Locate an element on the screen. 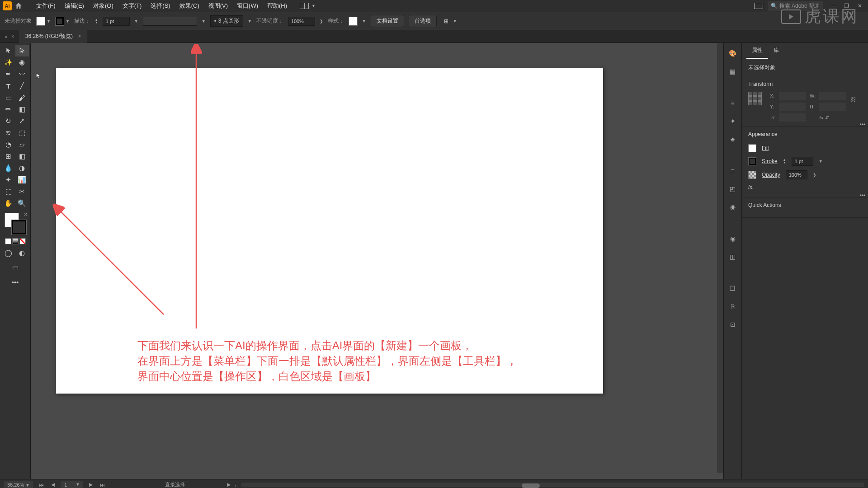  scroll-left-icon: ‹ is located at coordinates (236, 485).